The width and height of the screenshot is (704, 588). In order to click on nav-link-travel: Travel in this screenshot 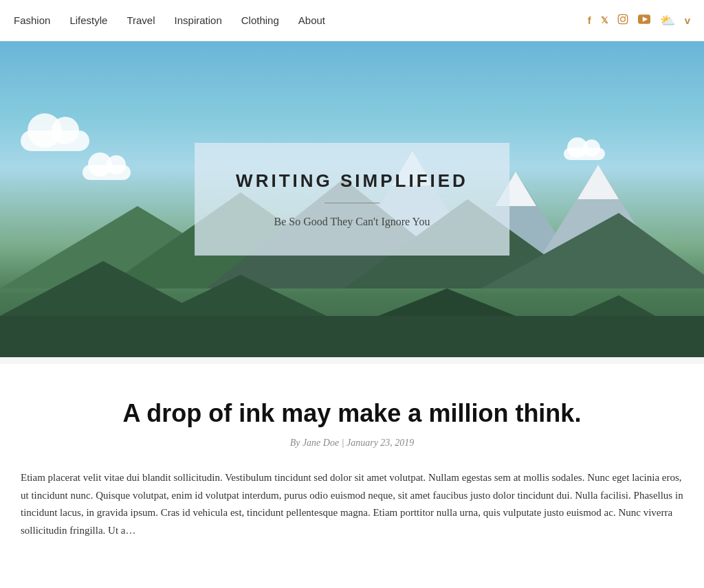, I will do `click(140, 21)`.